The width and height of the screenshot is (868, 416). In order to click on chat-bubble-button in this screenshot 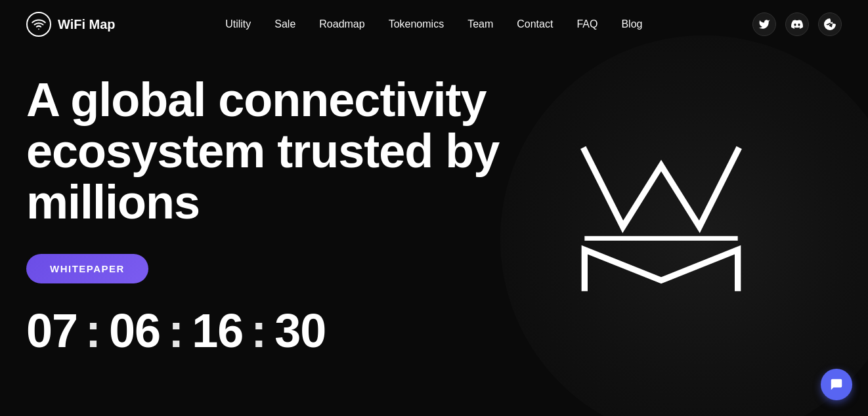, I will do `click(836, 385)`.